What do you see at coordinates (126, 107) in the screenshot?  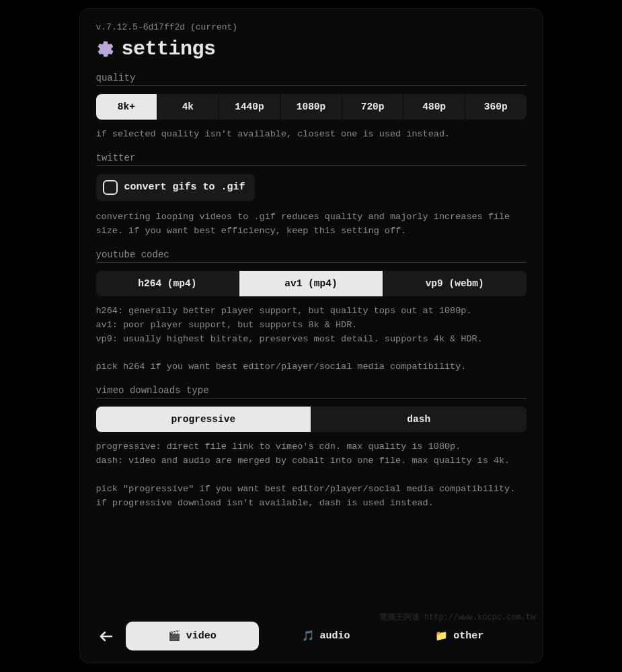 I see `quality-option: 8k+` at bounding box center [126, 107].